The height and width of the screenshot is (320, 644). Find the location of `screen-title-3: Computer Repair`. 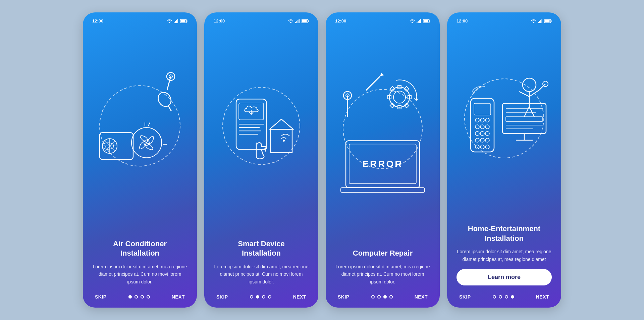

screen-title-3: Computer Repair is located at coordinates (383, 254).